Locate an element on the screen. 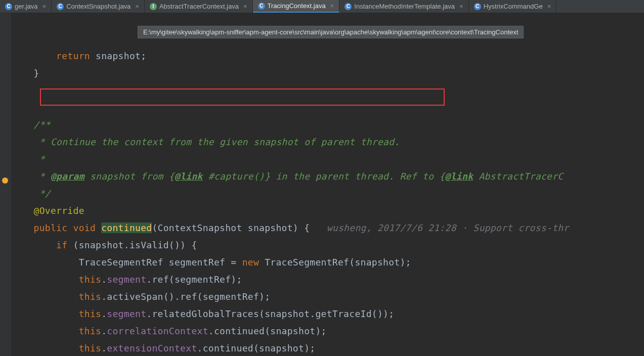 This screenshot has width=644, height=356. javadoc-text: snapshot from { is located at coordinates (130, 176).